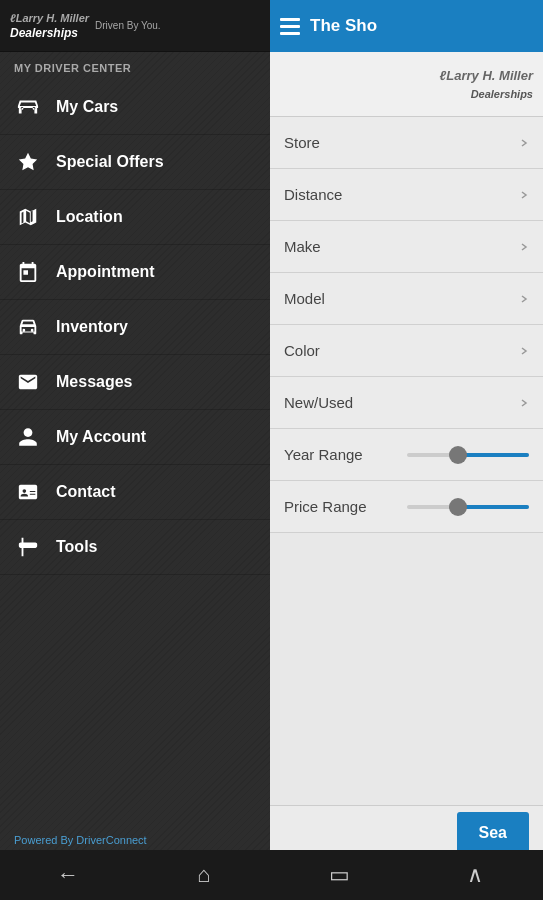 The height and width of the screenshot is (900, 543). What do you see at coordinates (406, 84) in the screenshot?
I see `dealer-logo-right: ℓLarry H. Miller Dealerships` at bounding box center [406, 84].